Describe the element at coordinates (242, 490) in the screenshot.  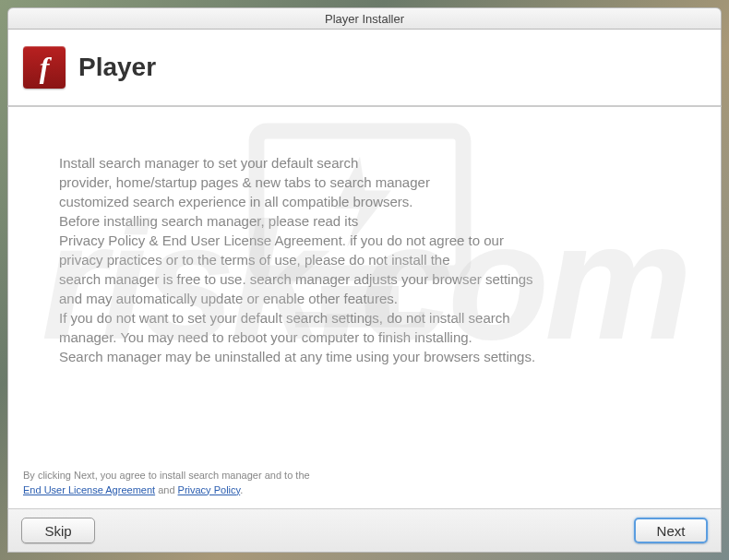
I see `footer-suffix: .` at that location.